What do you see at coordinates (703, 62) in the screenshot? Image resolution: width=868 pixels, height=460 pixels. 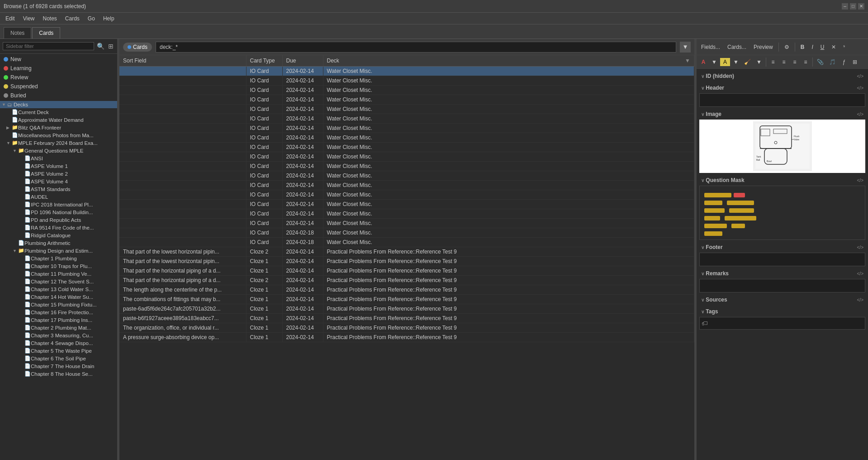 I see `font-color-button: A` at bounding box center [703, 62].